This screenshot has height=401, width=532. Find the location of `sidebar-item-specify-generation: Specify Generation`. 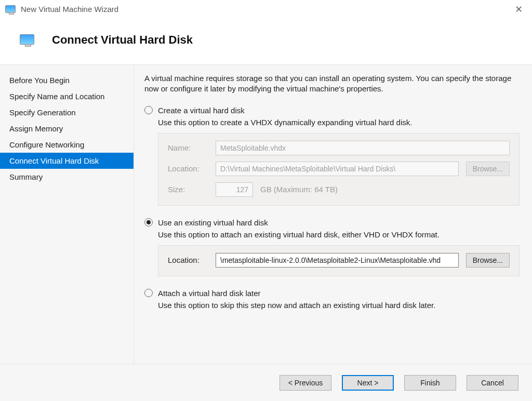

sidebar-item-specify-generation: Specify Generation is located at coordinates (66, 112).